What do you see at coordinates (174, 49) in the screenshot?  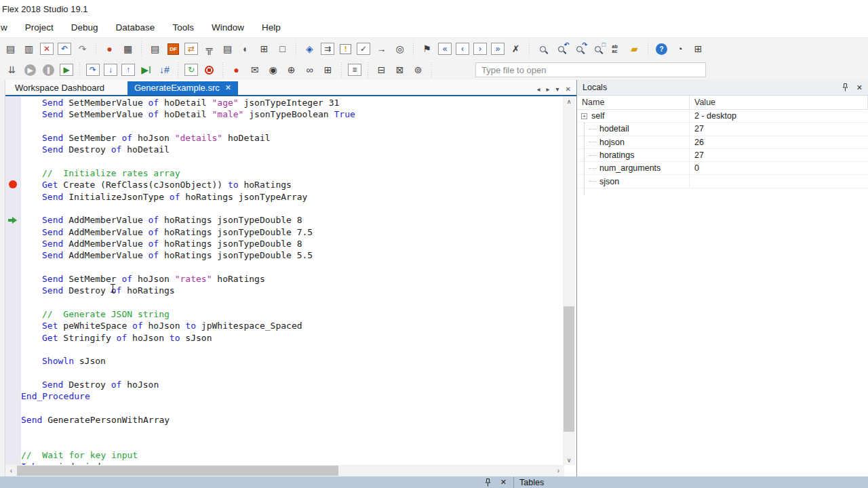 I see `dataflex-icon: DF` at bounding box center [174, 49].